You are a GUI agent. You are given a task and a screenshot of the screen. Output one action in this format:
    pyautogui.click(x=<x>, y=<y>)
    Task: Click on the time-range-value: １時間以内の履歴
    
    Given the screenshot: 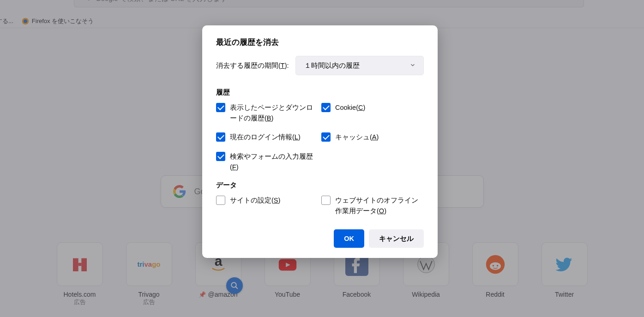 What is the action you would take?
    pyautogui.click(x=332, y=66)
    